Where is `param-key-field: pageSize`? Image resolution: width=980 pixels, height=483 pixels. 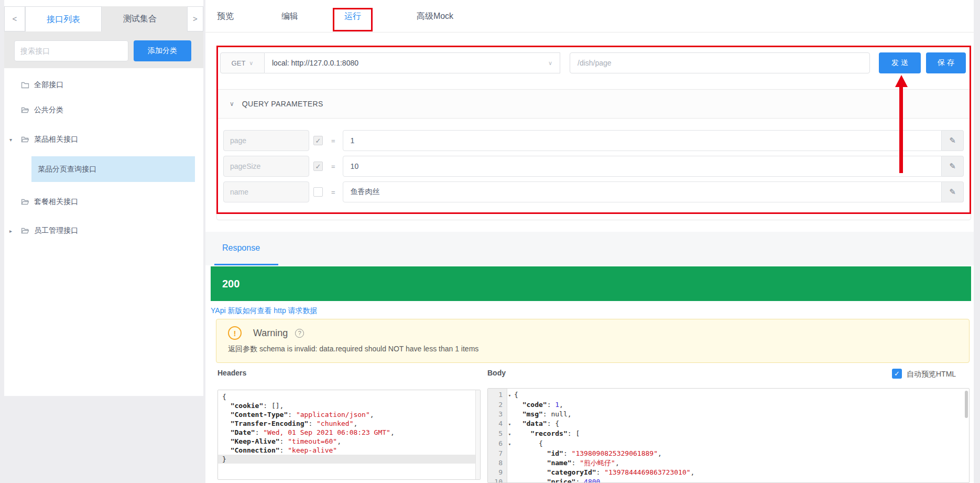
param-key-field: pageSize is located at coordinates (266, 166).